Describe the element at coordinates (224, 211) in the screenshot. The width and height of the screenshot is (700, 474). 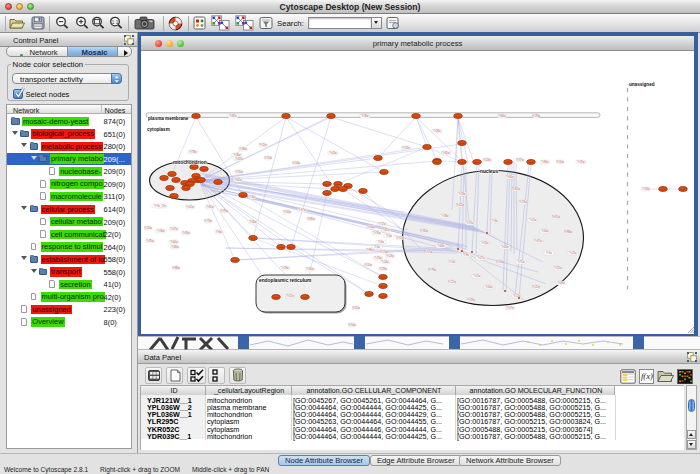
I see `svg-text: Yr79w` at that location.